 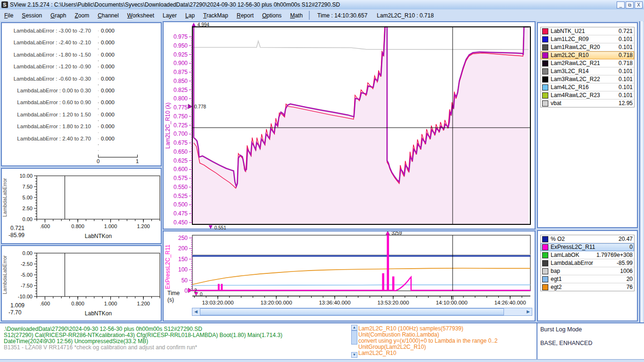 I want to click on svg-text: 4.994, so click(x=204, y=25).